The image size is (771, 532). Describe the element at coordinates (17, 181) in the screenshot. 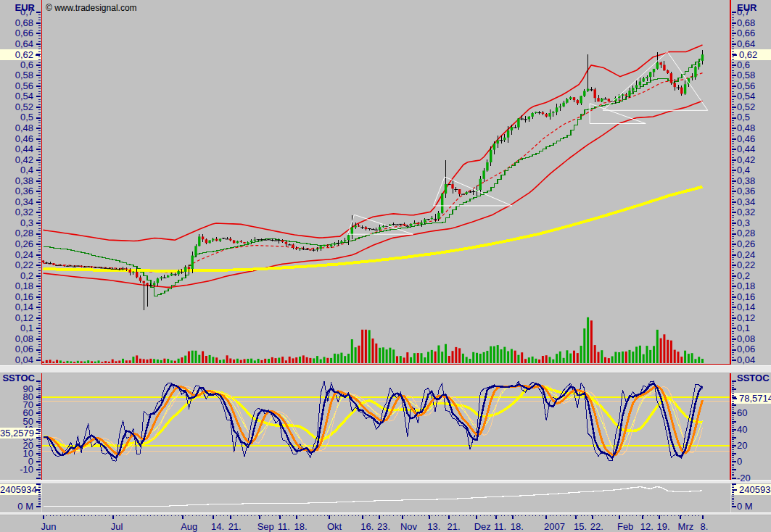

I see `price-tick-label: 0,38` at that location.